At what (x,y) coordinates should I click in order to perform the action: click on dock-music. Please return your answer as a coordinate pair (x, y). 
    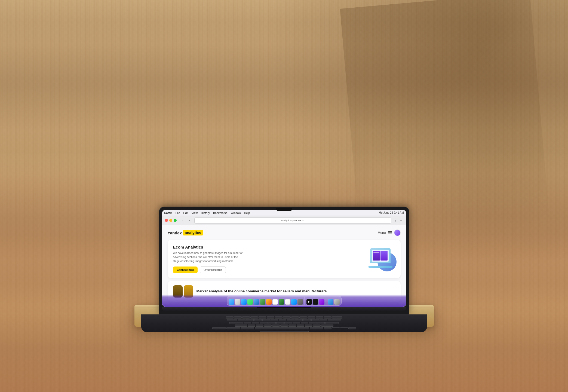
    Looking at the image, I should click on (315, 302).